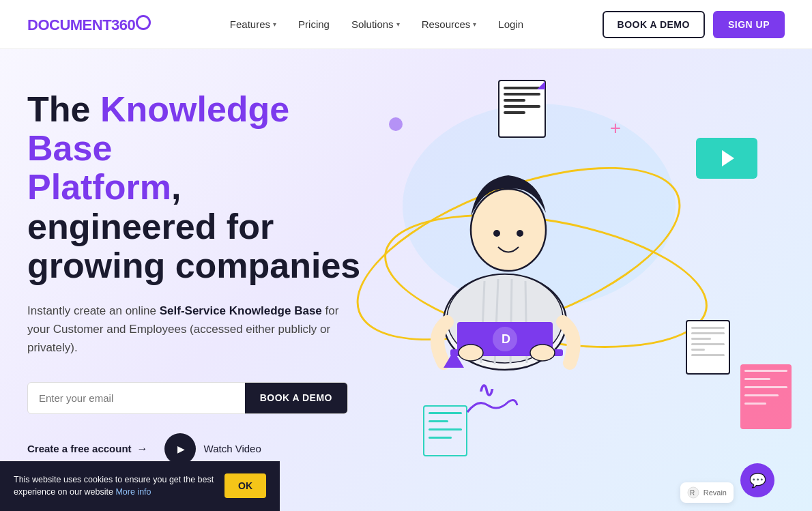 The width and height of the screenshot is (812, 511). I want to click on navbar: DOCUMENT360 Features ▾ Pricing Solutions…, so click(406, 25).